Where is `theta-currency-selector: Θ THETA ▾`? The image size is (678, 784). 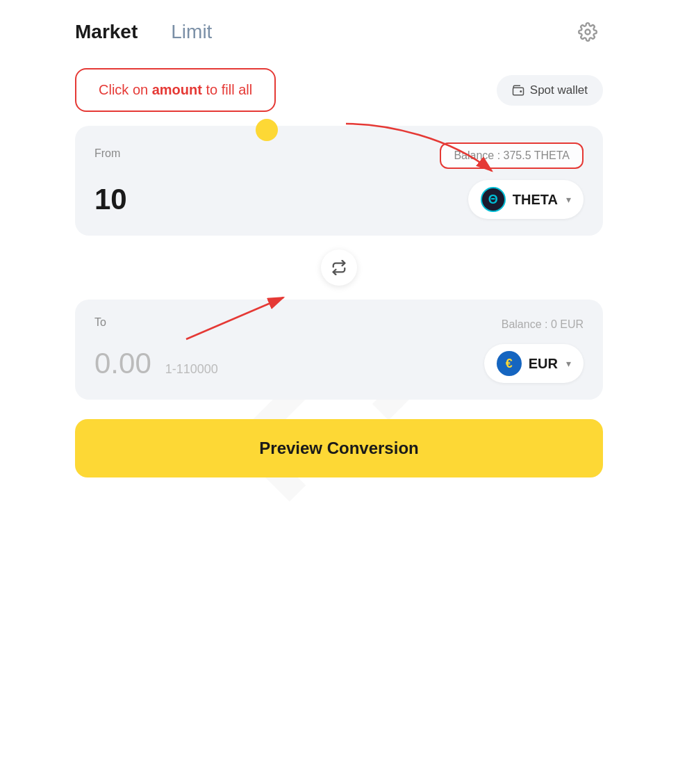 theta-currency-selector: Θ THETA ▾ is located at coordinates (526, 199).